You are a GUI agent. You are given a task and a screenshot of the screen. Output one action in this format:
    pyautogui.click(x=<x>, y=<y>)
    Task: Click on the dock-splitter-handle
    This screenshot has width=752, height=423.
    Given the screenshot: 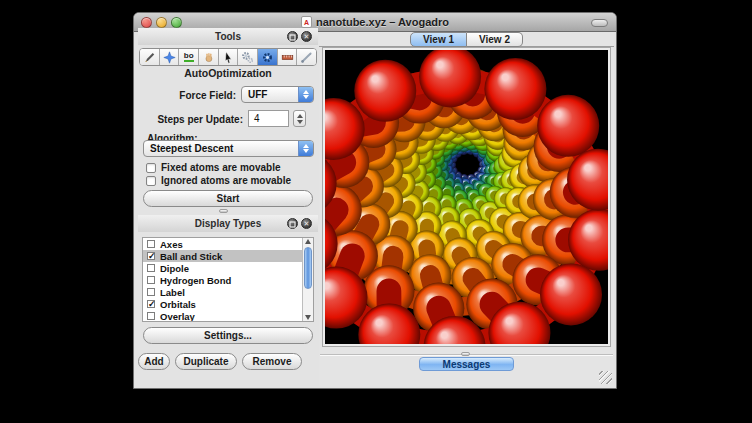 What is the action you would take?
    pyautogui.click(x=224, y=211)
    